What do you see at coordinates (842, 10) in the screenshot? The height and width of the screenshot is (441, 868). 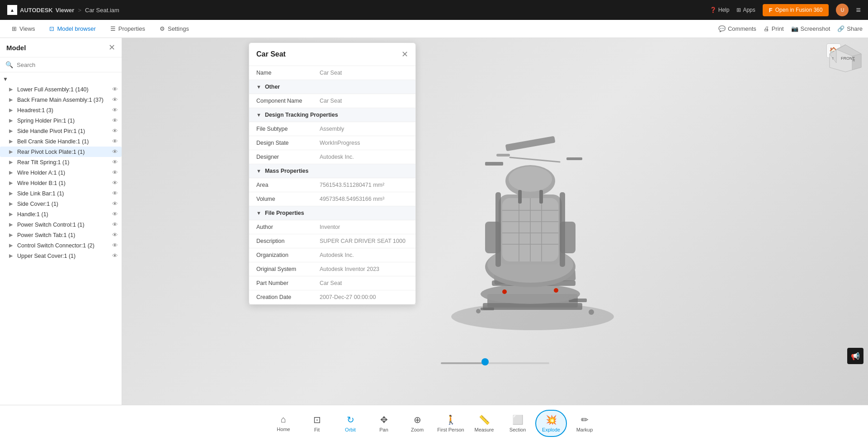 I see `avatar: U` at bounding box center [842, 10].